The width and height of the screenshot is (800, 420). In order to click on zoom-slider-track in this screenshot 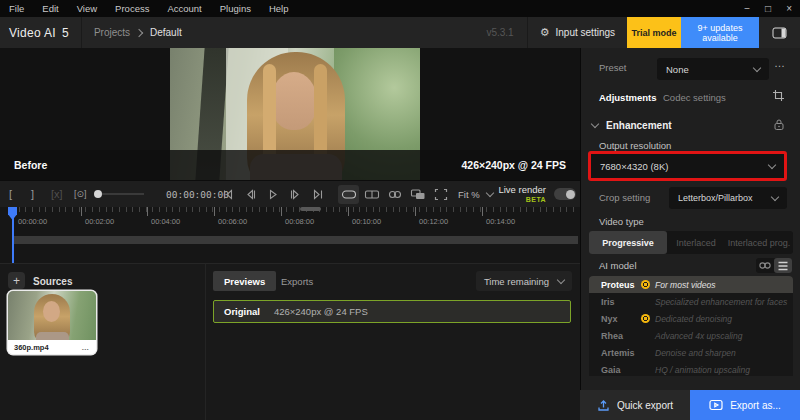, I will do `click(123, 194)`.